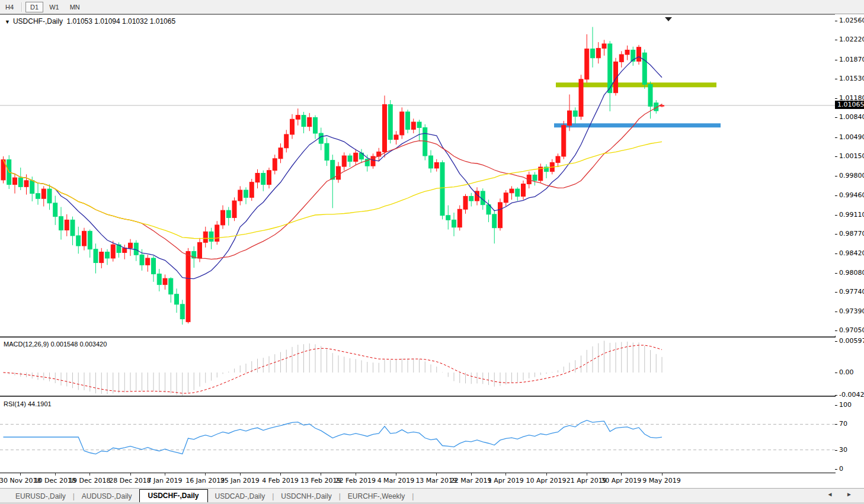  What do you see at coordinates (55, 7) in the screenshot?
I see `timeframe-button-w1: W1` at bounding box center [55, 7].